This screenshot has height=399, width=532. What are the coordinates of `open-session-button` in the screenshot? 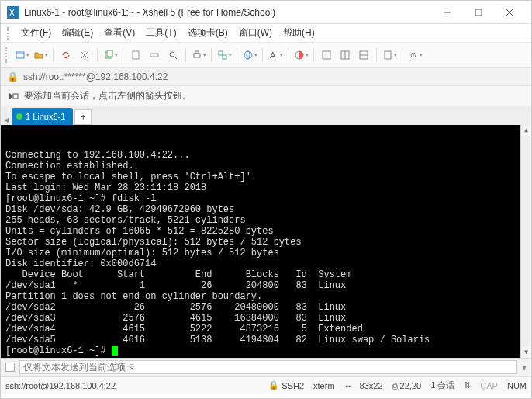 It's located at (40, 55).